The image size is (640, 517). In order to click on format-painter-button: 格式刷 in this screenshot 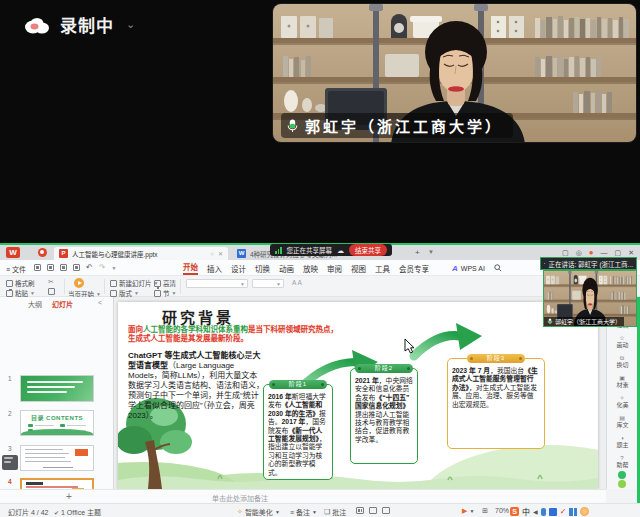, I will do `click(20, 283)`.